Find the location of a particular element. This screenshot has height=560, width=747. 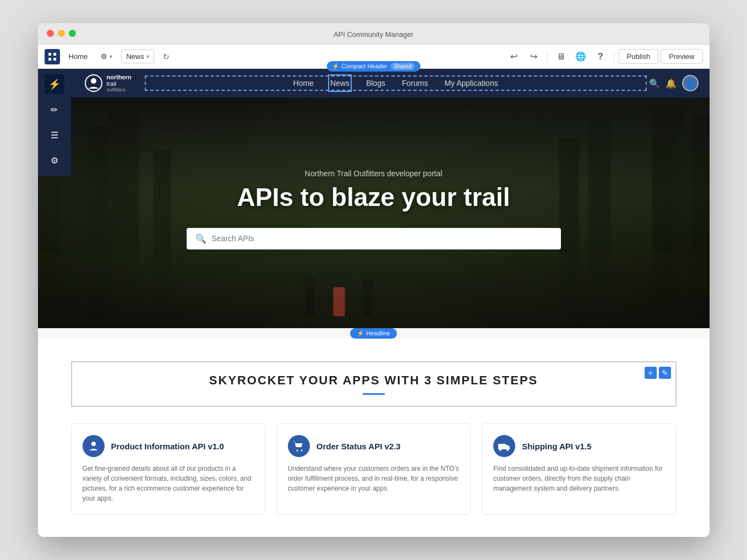

help-button: ? is located at coordinates (601, 57).